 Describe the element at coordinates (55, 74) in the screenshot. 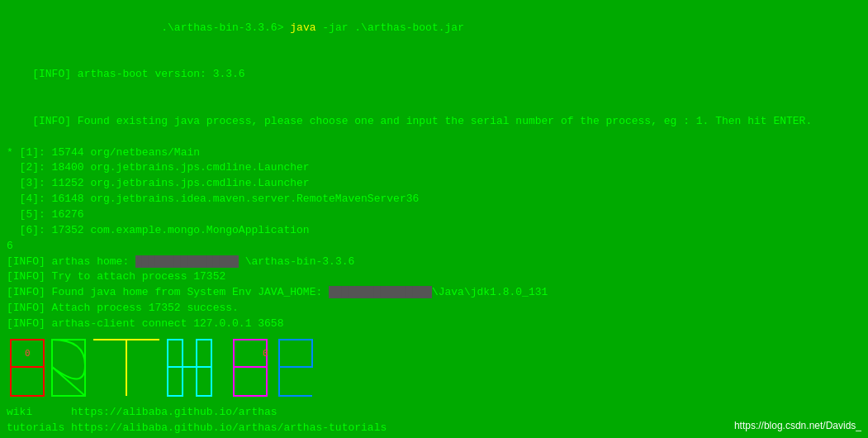

I see `info-tag-1: [INFO]` at that location.